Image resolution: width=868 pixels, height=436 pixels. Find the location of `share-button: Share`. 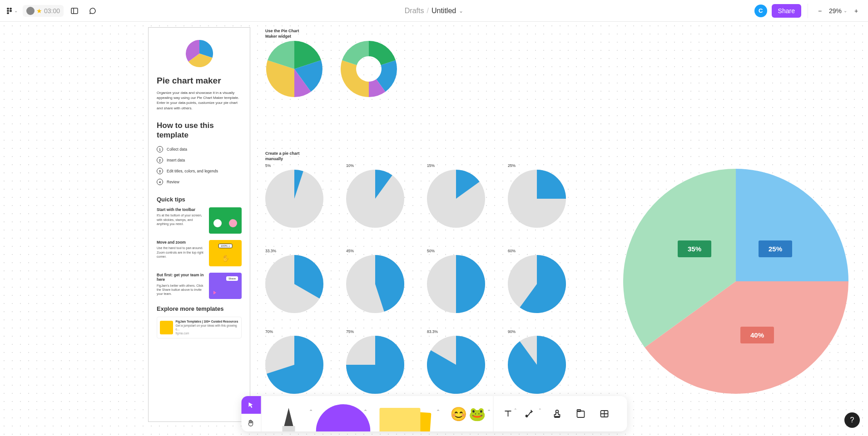

share-button: Share is located at coordinates (787, 11).